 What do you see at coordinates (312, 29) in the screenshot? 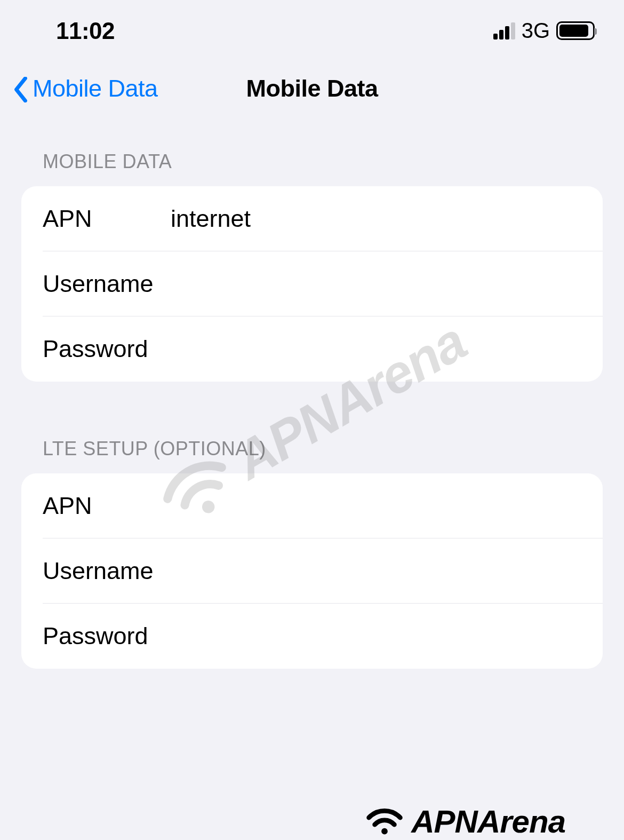
I see `status-bar: 11:02 3G` at bounding box center [312, 29].